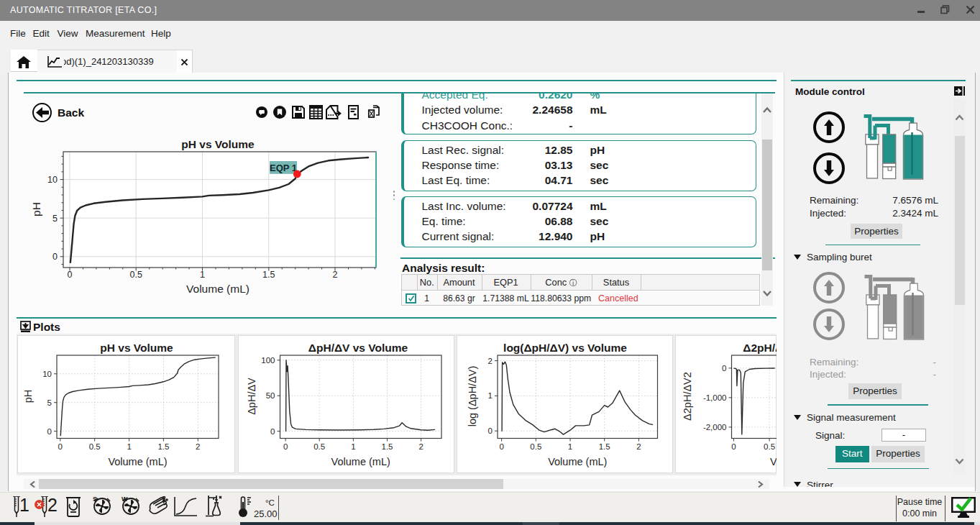 The width and height of the screenshot is (980, 525). Describe the element at coordinates (715, 398) in the screenshot. I see `svg-text: -1,000` at that location.